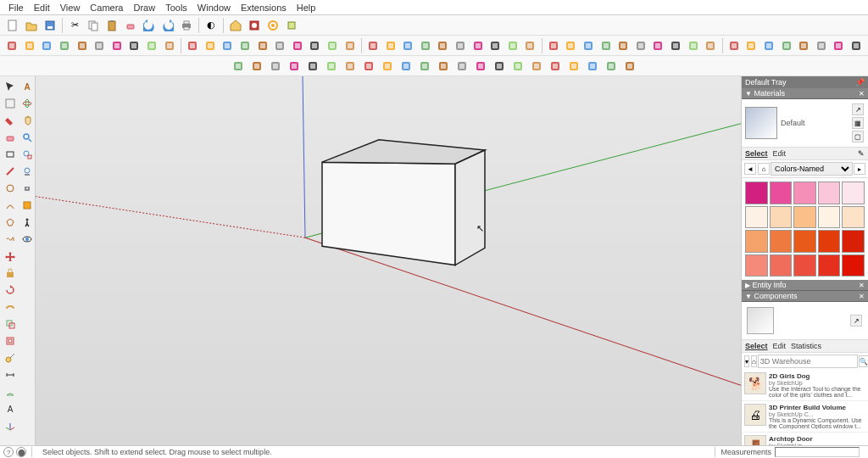 The image size is (868, 458). I want to click on plugin-tool-19-icon, so click(349, 46).